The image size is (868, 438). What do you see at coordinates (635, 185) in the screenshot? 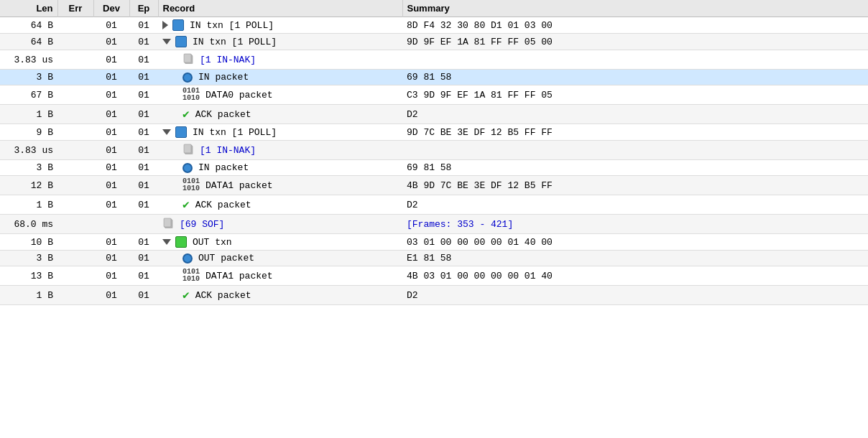
I see `cell-summary: 4B 9D 7C BE 3E DF 12 B5 FF` at bounding box center [635, 185].